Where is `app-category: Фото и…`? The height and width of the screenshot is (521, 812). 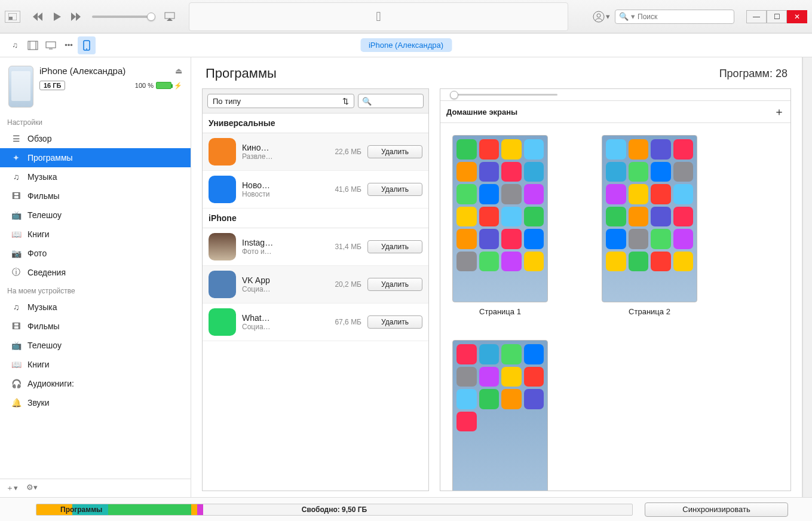 app-category: Фото и… is located at coordinates (282, 252).